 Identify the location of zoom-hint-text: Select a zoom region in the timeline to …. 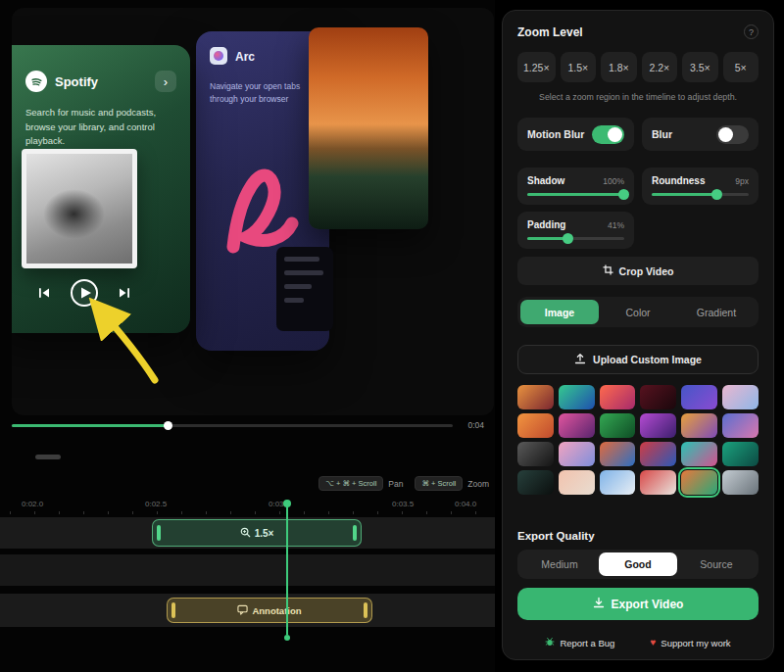
(638, 97).